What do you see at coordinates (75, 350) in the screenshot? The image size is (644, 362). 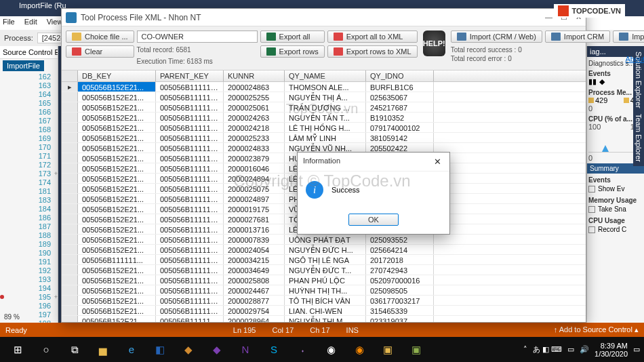 I see `taskview-icon: ⧉` at bounding box center [75, 350].